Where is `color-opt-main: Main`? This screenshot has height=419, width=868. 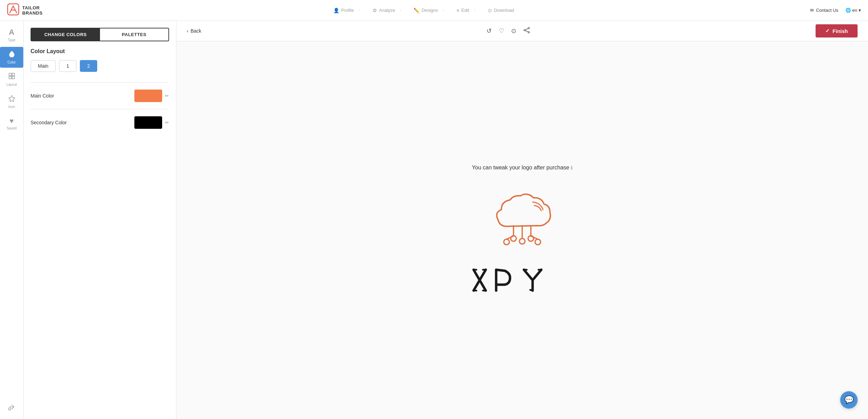
color-opt-main: Main is located at coordinates (43, 66).